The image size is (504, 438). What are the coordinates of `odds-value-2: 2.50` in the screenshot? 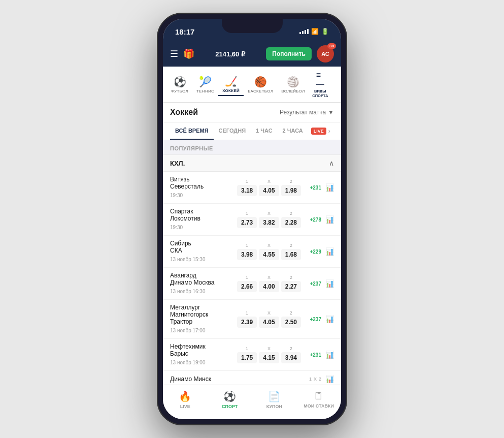 It's located at (291, 322).